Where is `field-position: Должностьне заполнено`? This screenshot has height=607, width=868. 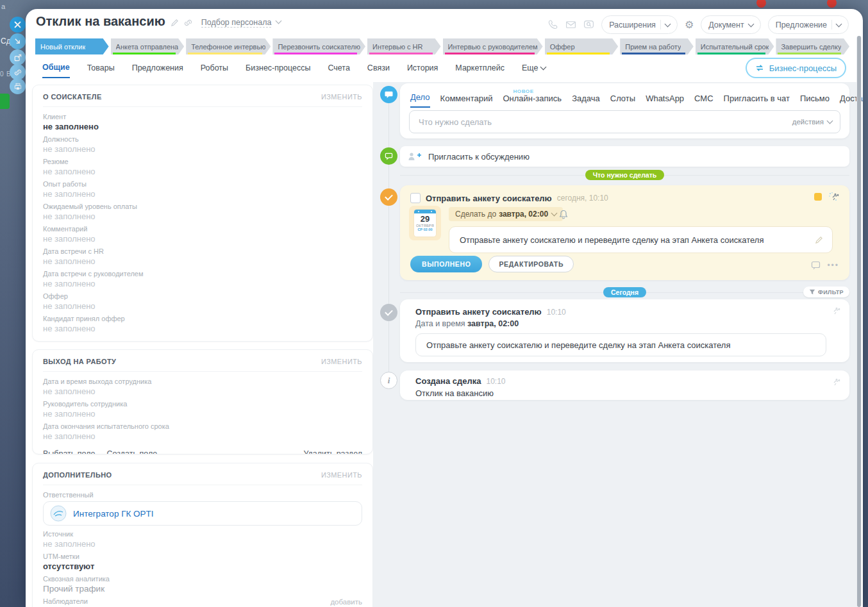 field-position: Должностьне заполнено is located at coordinates (203, 145).